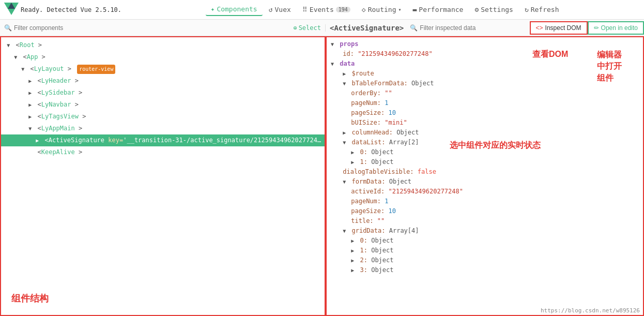 This screenshot has width=644, height=316. What do you see at coordinates (163, 141) in the screenshot?
I see `tree-item-activesignature: ▶ <ActiveSignature key='__transition-31-…` at bounding box center [163, 141].